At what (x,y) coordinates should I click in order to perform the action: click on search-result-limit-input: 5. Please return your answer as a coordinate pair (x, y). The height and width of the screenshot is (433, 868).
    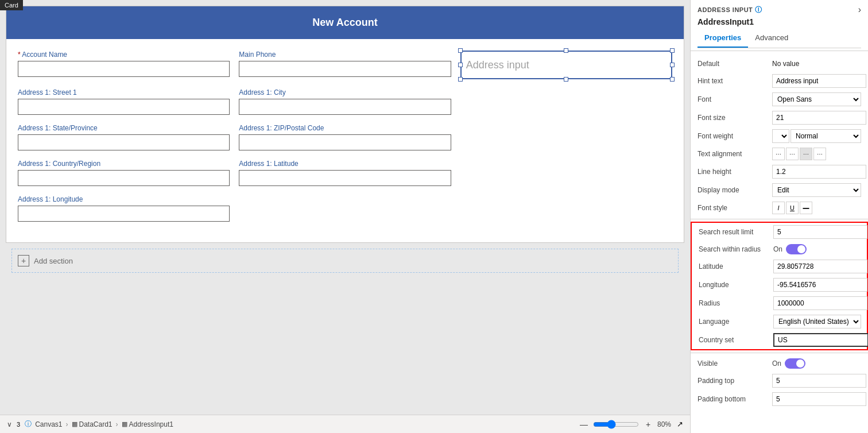
    Looking at the image, I should click on (820, 232).